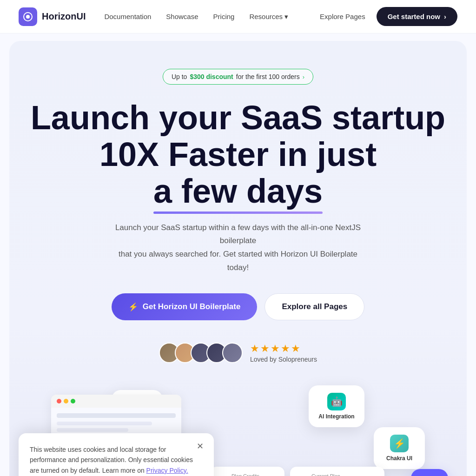 The width and height of the screenshot is (476, 476). What do you see at coordinates (212, 17) in the screenshot?
I see `nav-links: Documentation Showcase Pricing Resources…` at bounding box center [212, 17].